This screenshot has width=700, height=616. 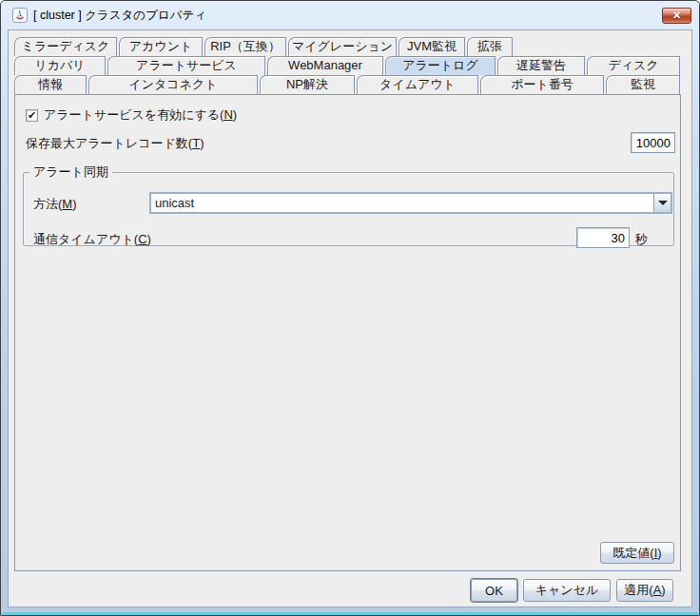 I want to click on label-text: アラートサービスを有効にする(, so click(x=133, y=114).